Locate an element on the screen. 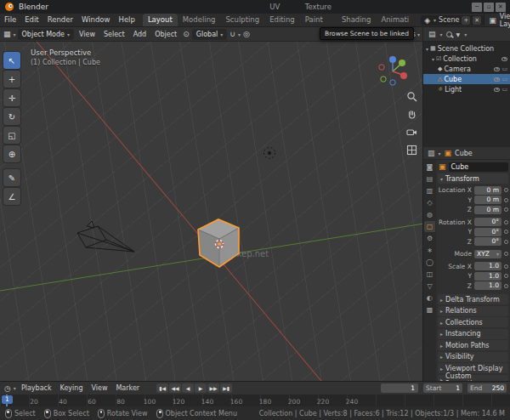 This screenshot has width=510, height=420. tab-sculpting: Sculpting is located at coordinates (242, 20).